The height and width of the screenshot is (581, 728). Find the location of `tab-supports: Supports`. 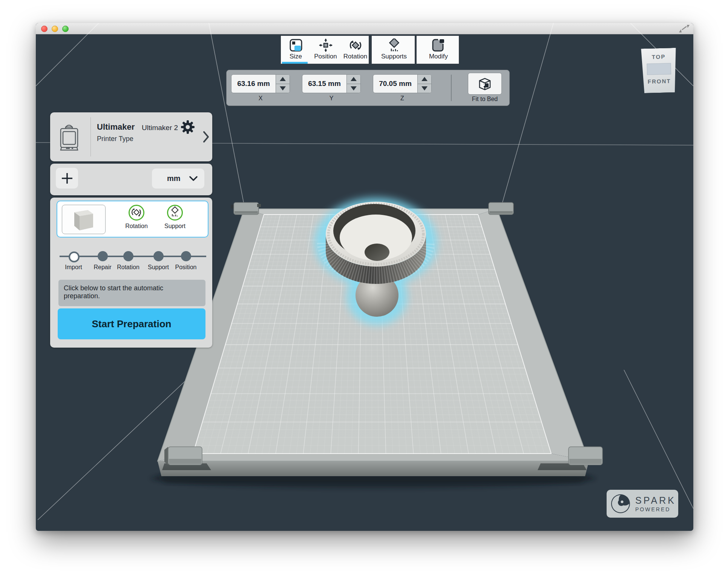

tab-supports: Supports is located at coordinates (394, 50).